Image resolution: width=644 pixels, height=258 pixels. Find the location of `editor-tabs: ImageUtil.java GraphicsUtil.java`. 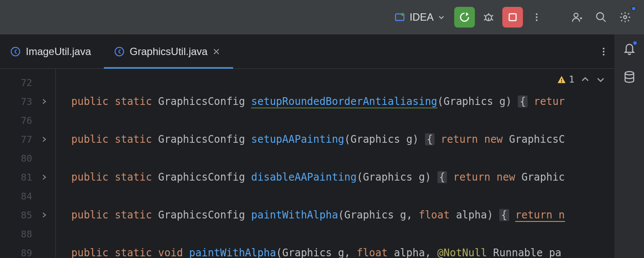

editor-tabs: ImageUtil.java GraphicsUtil.java is located at coordinates (307, 52).